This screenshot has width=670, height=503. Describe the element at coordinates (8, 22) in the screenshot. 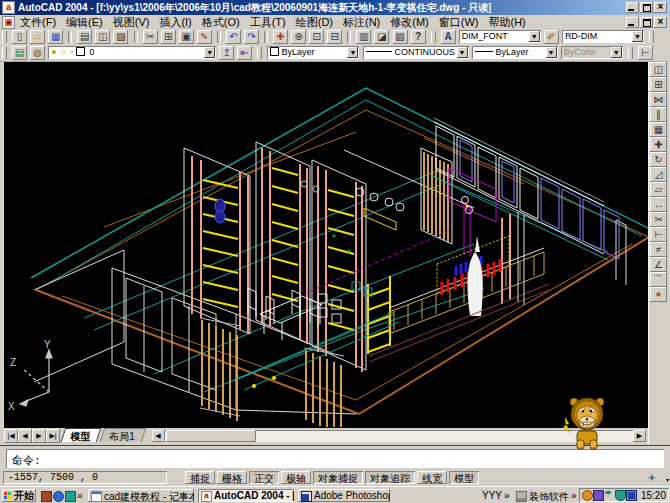

I see `document-icon: ▣` at that location.